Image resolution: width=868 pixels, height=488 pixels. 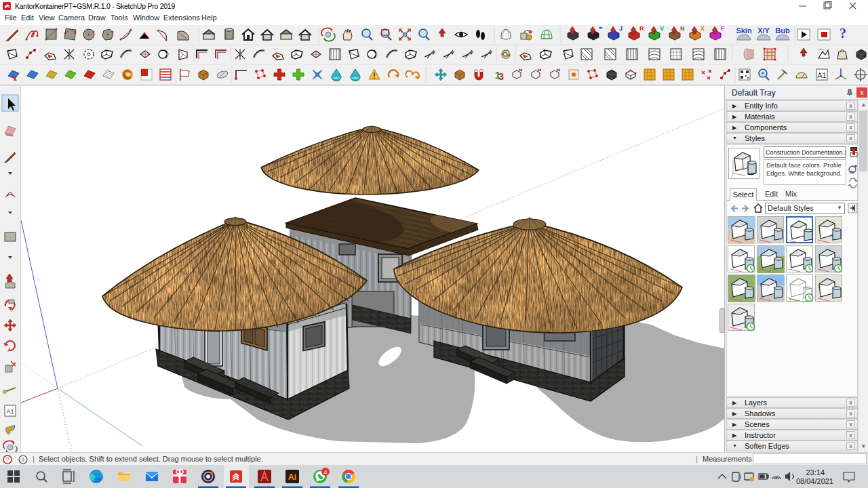 What do you see at coordinates (682, 28) in the screenshot?
I see `svg-text: N` at bounding box center [682, 28].